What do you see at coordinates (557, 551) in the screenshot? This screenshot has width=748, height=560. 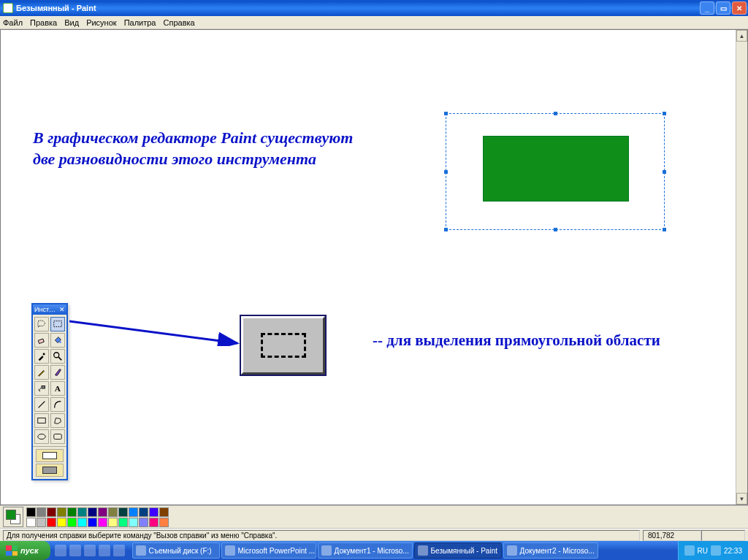 I see `task-label: Документ2 - Microso...` at bounding box center [557, 551].